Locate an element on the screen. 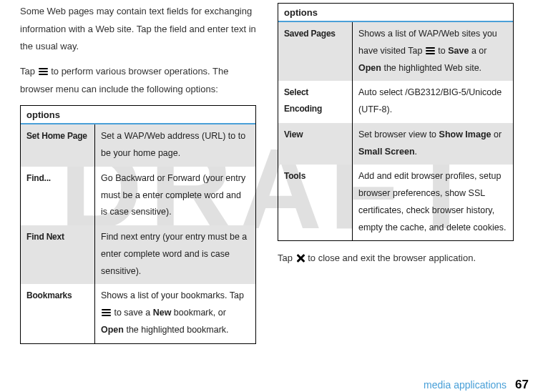 Image resolution: width=543 pixels, height=392 pixels. option-label: Select Encoding is located at coordinates (315, 102).